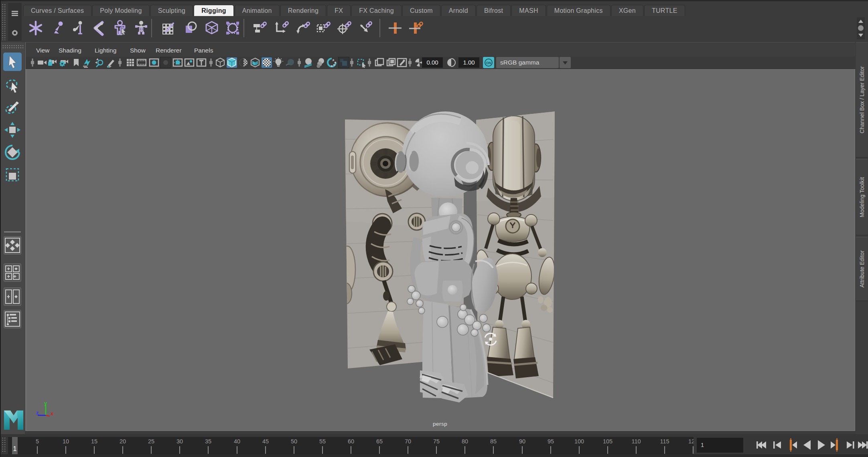  Describe the element at coordinates (52, 414) in the screenshot. I see `svg-text: x` at that location.